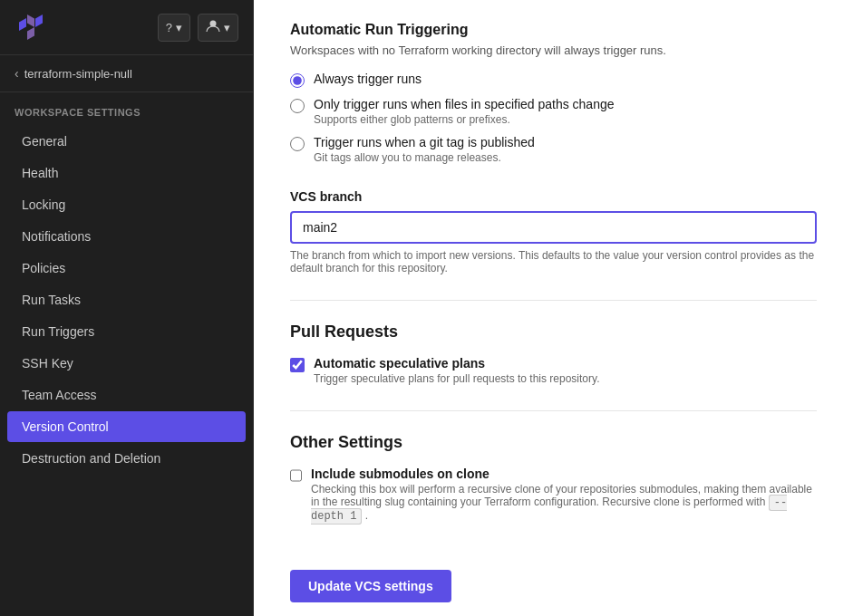  Describe the element at coordinates (553, 30) in the screenshot. I see `auto-run-title: Automatic Run Triggering` at that location.